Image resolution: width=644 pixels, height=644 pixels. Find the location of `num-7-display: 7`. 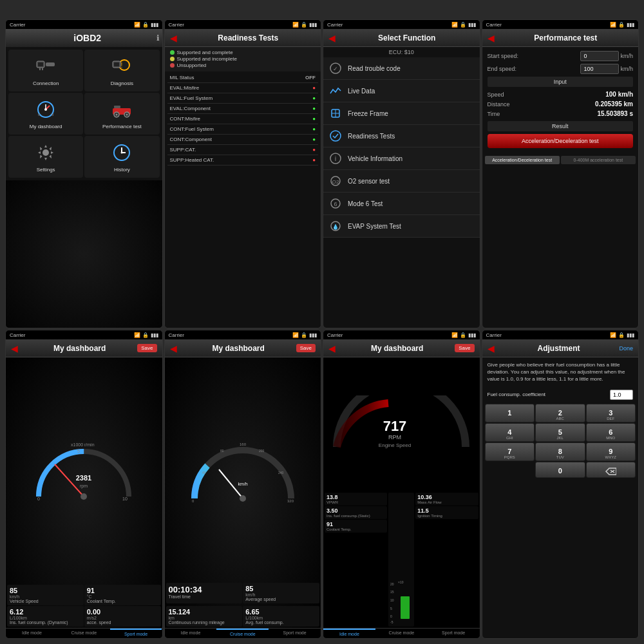

num-7-display: 7 is located at coordinates (509, 451).